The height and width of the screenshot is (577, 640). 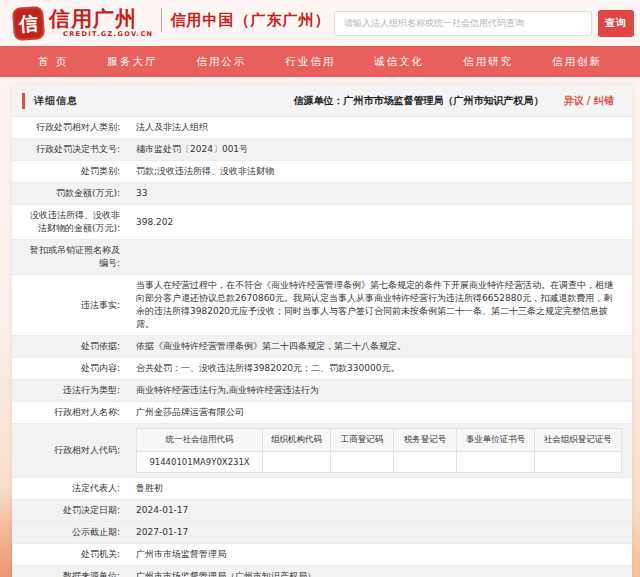 What do you see at coordinates (322, 571) in the screenshot?
I see `table-row: 数据来源单位:广州市市场监督管理局（广州市知识产权局）` at bounding box center [322, 571].